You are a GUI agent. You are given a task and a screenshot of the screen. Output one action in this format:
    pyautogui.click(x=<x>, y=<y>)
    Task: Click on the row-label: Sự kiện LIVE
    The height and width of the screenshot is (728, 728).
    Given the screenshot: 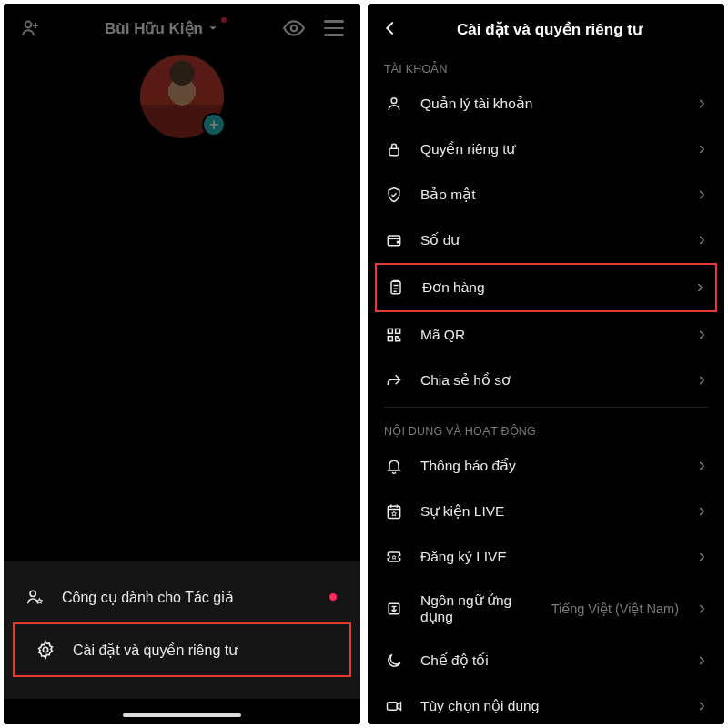 What is the action you would take?
    pyautogui.click(x=550, y=511)
    